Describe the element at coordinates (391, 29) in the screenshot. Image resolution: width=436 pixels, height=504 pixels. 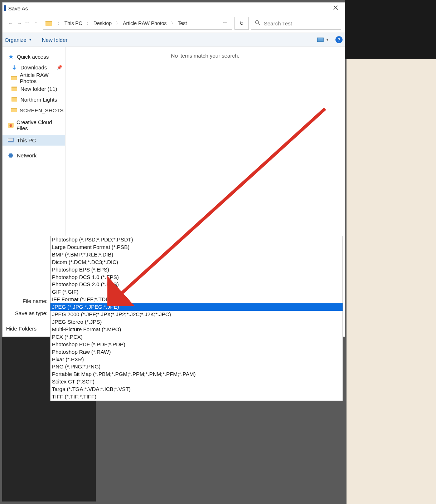
I see `bg-dark-top` at that location.